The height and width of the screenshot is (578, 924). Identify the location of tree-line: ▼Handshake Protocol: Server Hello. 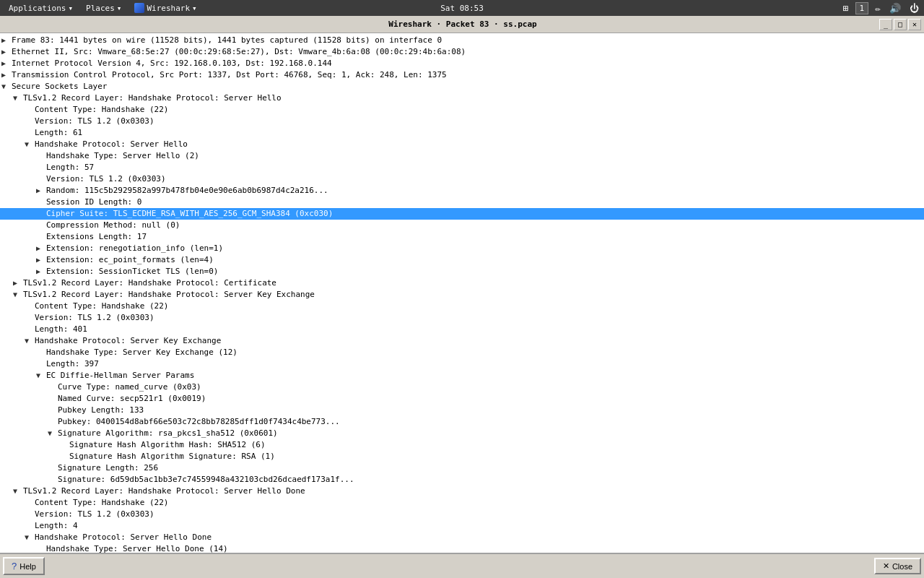
(462, 144).